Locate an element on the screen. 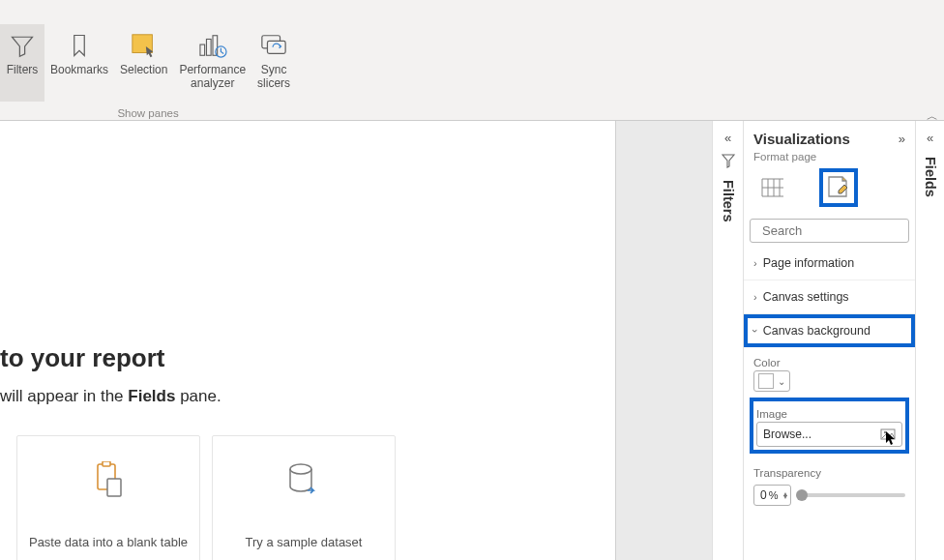  bookmark-icon is located at coordinates (79, 45).